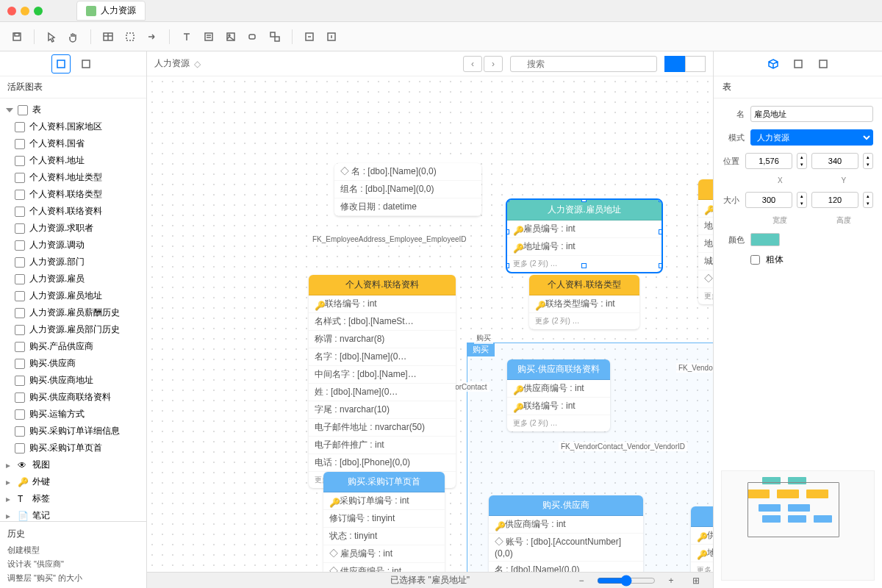  I want to click on note-tool, so click(209, 37).